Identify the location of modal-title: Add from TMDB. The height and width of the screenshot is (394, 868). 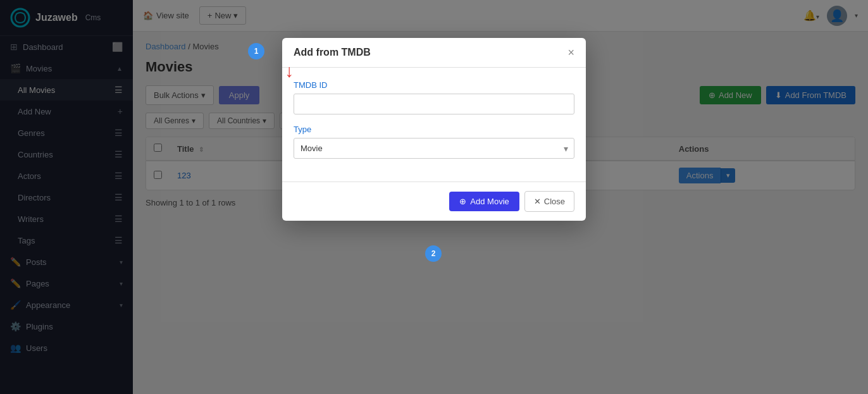
(332, 52).